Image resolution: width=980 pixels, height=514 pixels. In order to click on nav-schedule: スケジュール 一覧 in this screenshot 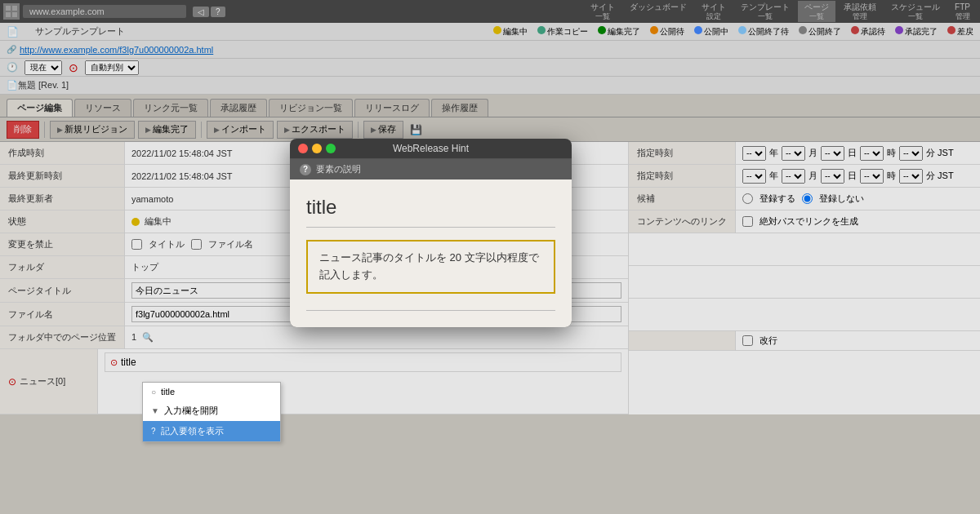, I will do `click(915, 11)`.